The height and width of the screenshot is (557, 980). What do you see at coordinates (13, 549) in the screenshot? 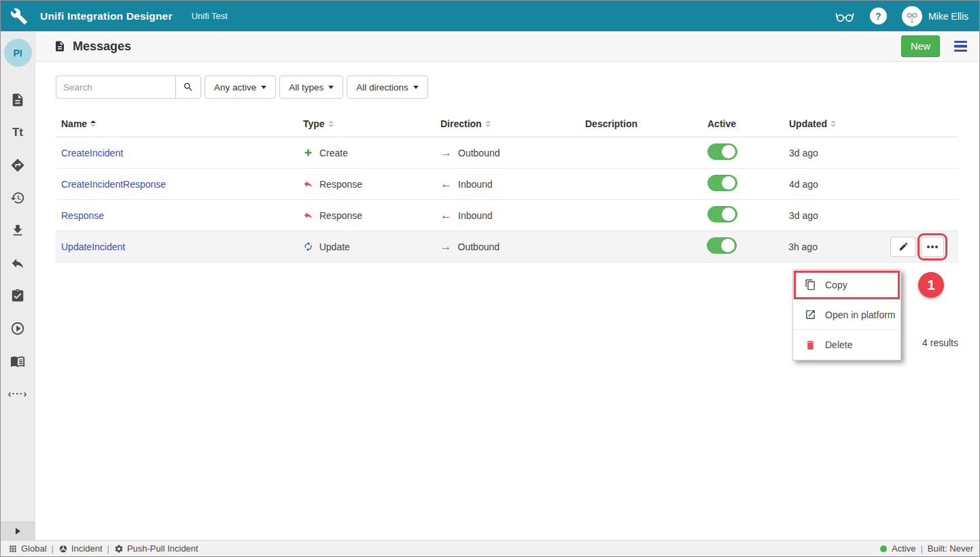
I see `grid-icon` at bounding box center [13, 549].